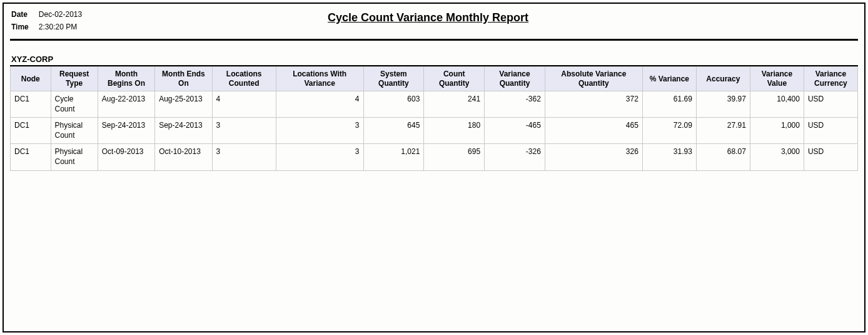 This screenshot has width=868, height=335. What do you see at coordinates (434, 105) in the screenshot?
I see `table-row: DC1Cycle CountAug-22-2013Aug-25-20134460…` at bounding box center [434, 105].